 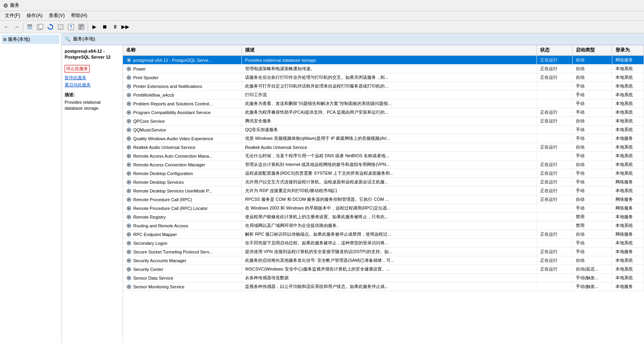 I want to click on service-name-cell: RPC Endpoint Mapper, so click(x=182, y=234).